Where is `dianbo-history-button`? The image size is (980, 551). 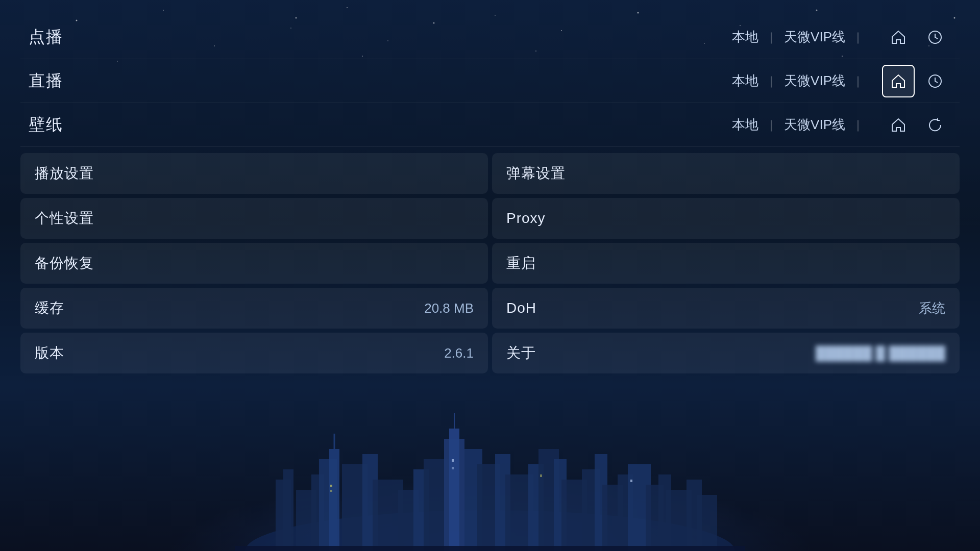
dianbo-history-button is located at coordinates (935, 37).